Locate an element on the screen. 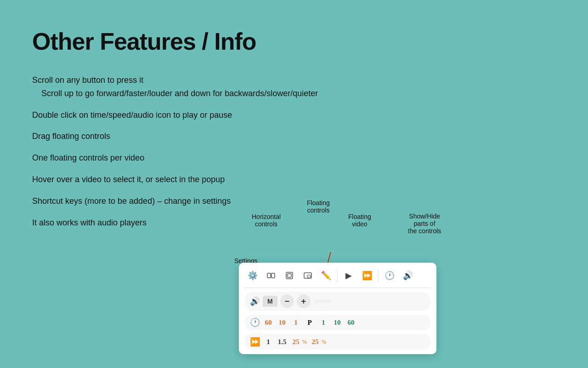 This screenshot has height=368, width=588. time-row-icon: 🕐 is located at coordinates (255, 322).